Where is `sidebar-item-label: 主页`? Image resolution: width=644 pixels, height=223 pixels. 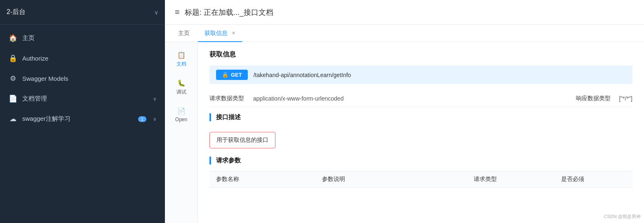
sidebar-item-label: 主页 is located at coordinates (89, 38).